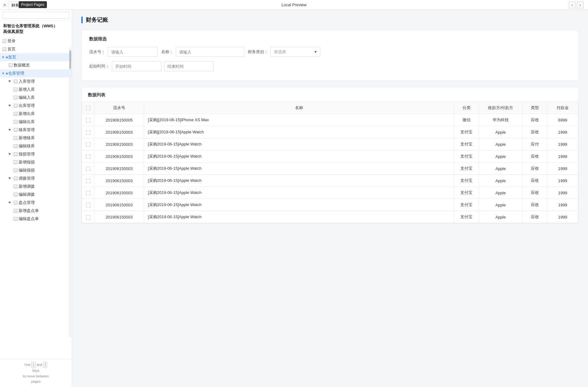 This screenshot has height=387, width=588. I want to click on sidebar-item-damage: □ 报损管理, so click(36, 154).